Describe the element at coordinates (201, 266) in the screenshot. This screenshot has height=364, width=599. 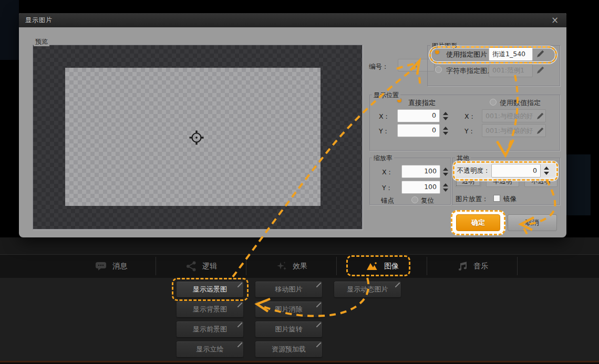
I see `tab-logic: 逻辑` at that location.